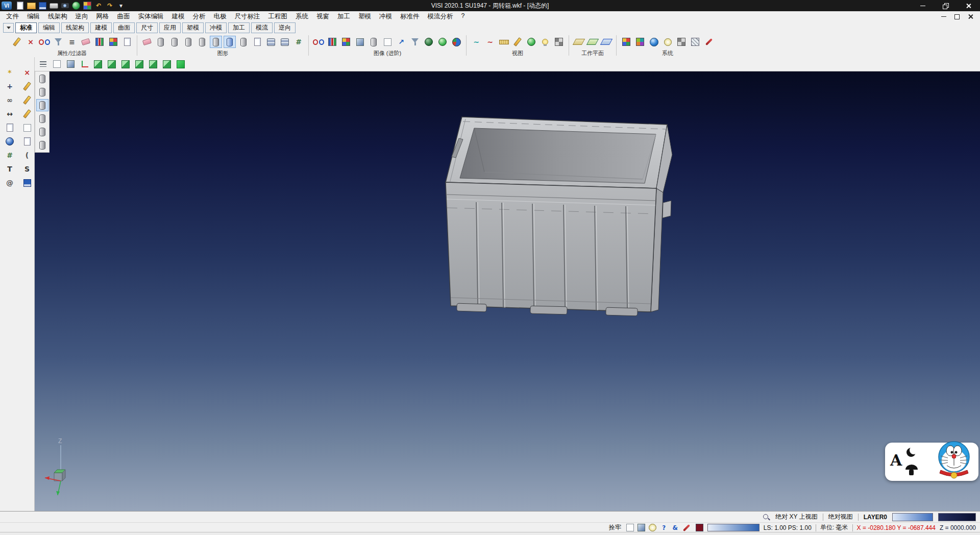  Describe the element at coordinates (364, 16) in the screenshot. I see `menu-item: 塑模` at that location.